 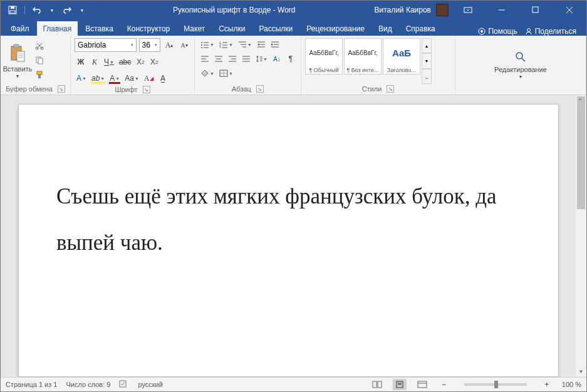 I want to click on sort-icon: A↓, so click(x=277, y=59).